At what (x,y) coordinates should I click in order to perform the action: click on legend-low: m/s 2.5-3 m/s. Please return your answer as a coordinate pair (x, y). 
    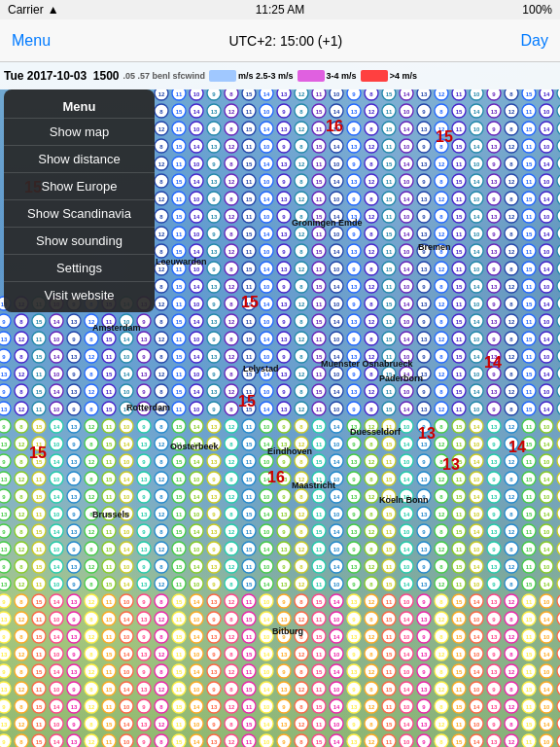
    Looking at the image, I should click on (251, 76).